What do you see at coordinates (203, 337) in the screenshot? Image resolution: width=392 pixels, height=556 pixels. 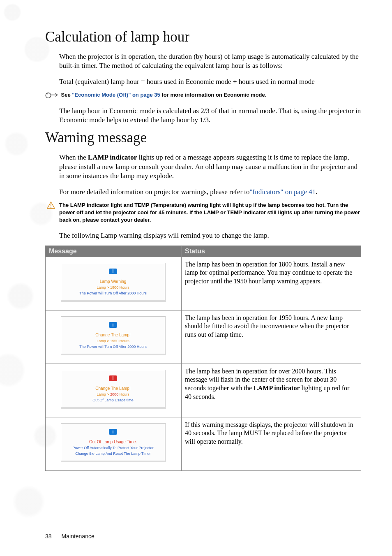 I see `table-row: i Change The Lamp! Lamp > 1950 Hours The…` at bounding box center [203, 337].